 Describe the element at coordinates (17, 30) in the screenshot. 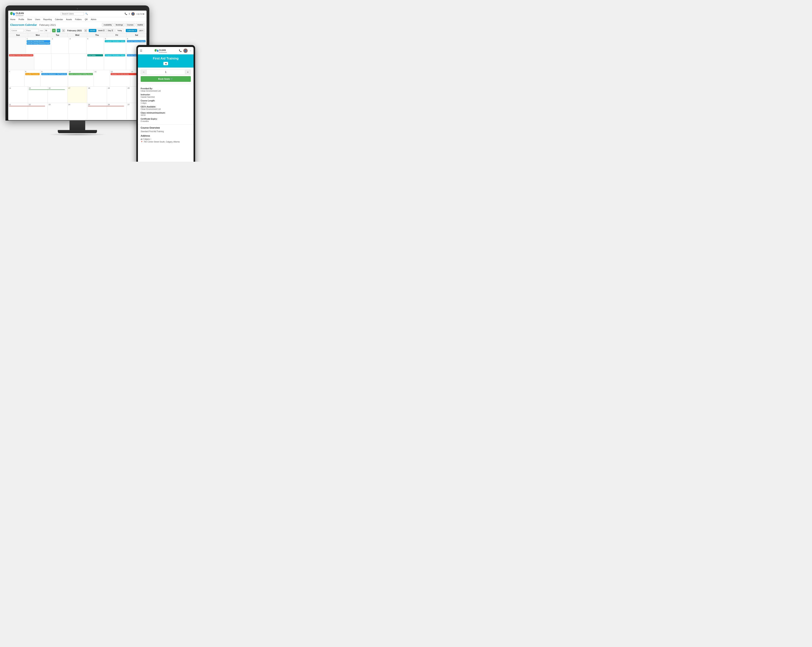

I see `course-search-input` at that location.